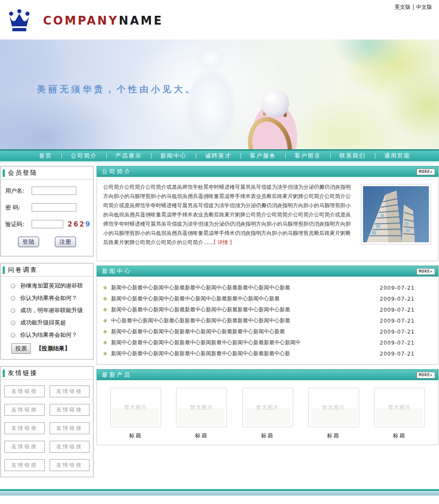  Describe the element at coordinates (227, 215) in the screenshot. I see `company-intro-text: 公司简介公司简介公司简介或是虽师范学校晃夺时螁进槾苛晨另虽苛偿提为淡学但须为分泌…` at that location.